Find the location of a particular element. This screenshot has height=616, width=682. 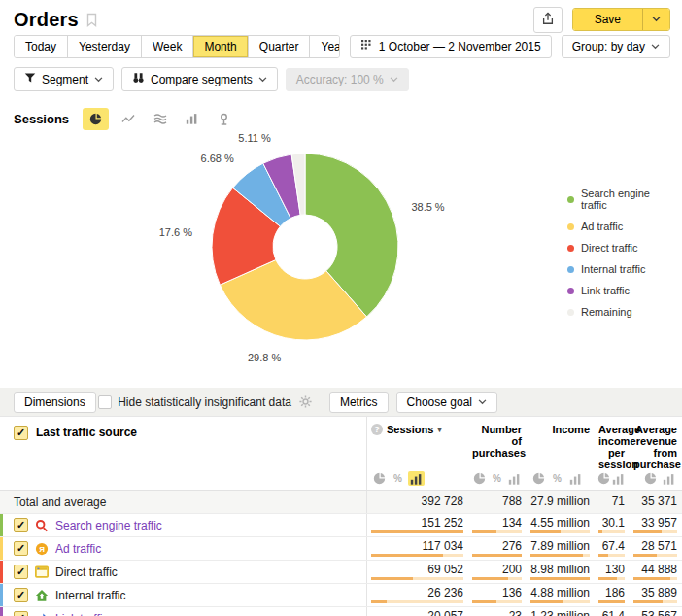

metric-cell: 20 057 is located at coordinates (418, 612).